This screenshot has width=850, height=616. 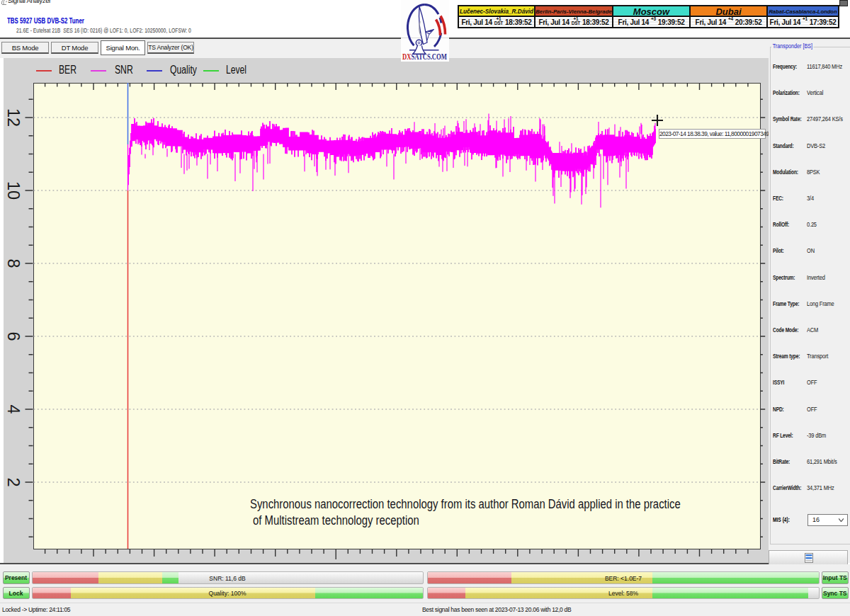 I want to click on svg-text: 2, so click(x=13, y=481).